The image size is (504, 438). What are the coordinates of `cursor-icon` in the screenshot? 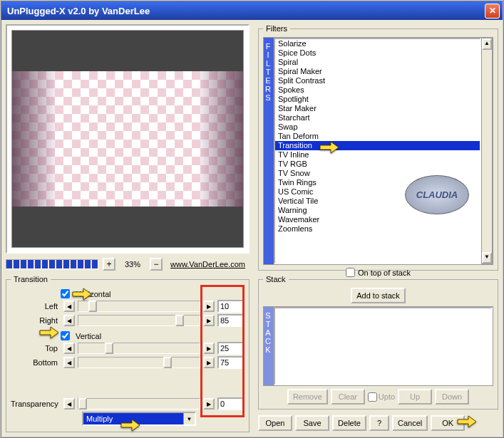 It's located at (49, 333).